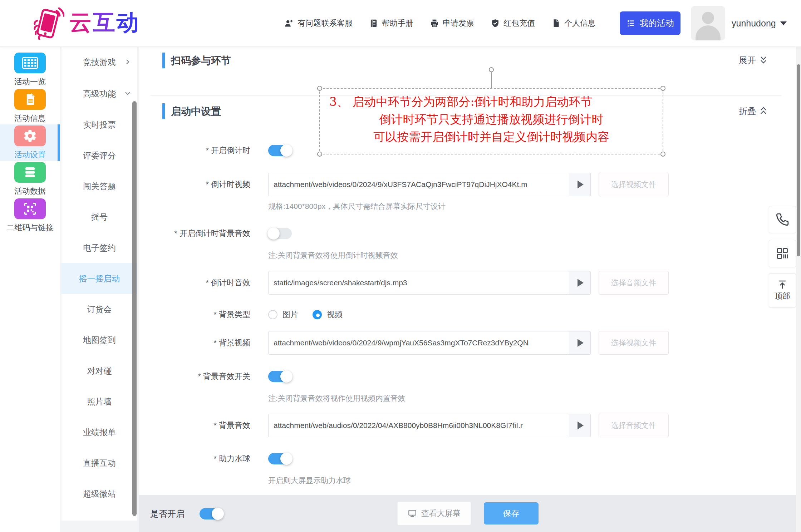  Describe the element at coordinates (30, 209) in the screenshot. I see `qr-scan-icon` at that location.